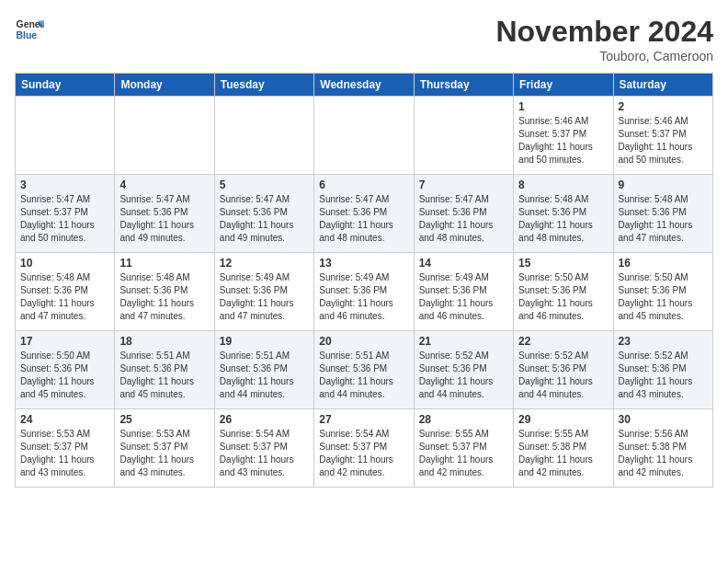 The height and width of the screenshot is (563, 728). I want to click on day-number: 15, so click(563, 263).